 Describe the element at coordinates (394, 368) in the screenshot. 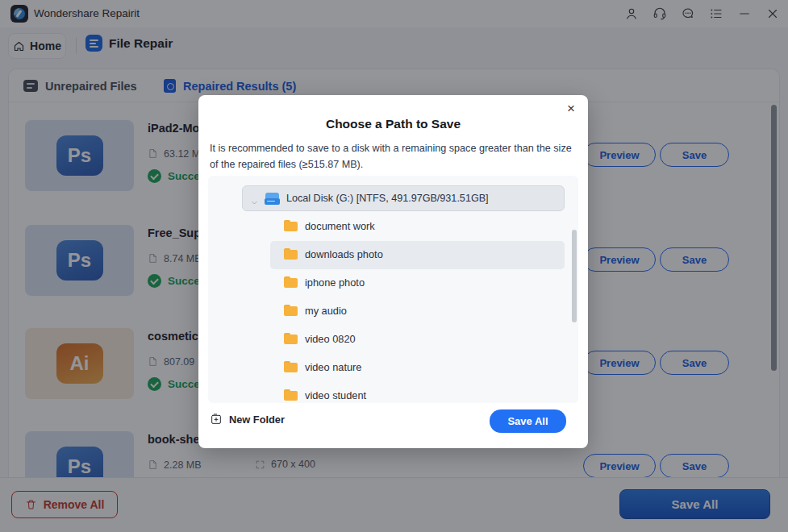

I see `folder-row: video nature` at that location.